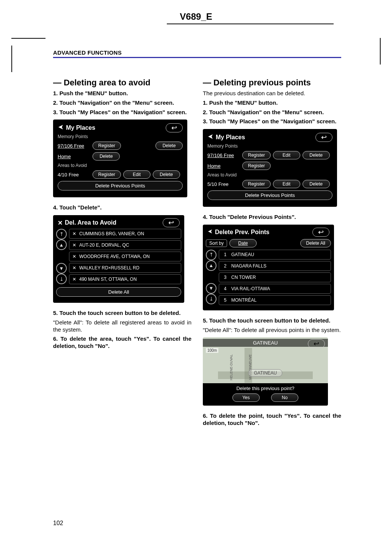 The image size is (392, 557). What do you see at coordinates (272, 93) in the screenshot?
I see `right-intro: The previous destination can be deleted.` at bounding box center [272, 93].